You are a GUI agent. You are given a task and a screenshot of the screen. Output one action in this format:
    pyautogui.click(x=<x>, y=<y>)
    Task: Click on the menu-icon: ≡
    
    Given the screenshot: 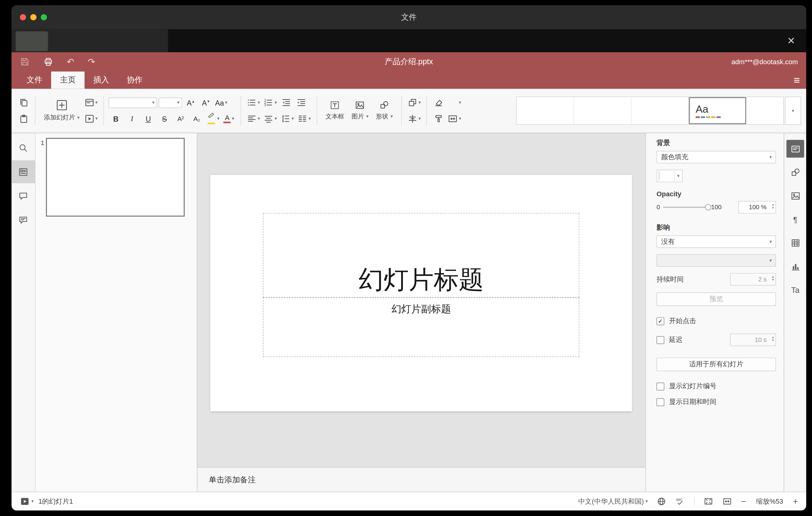 What is the action you would take?
    pyautogui.click(x=796, y=80)
    